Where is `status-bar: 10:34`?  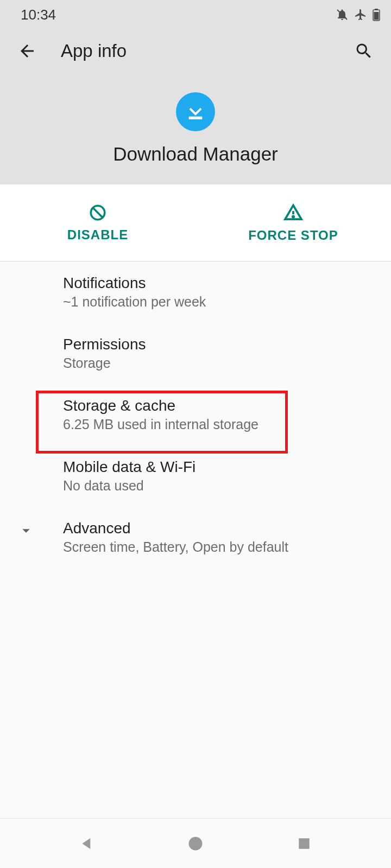
status-bar: 10:34 is located at coordinates (195, 15).